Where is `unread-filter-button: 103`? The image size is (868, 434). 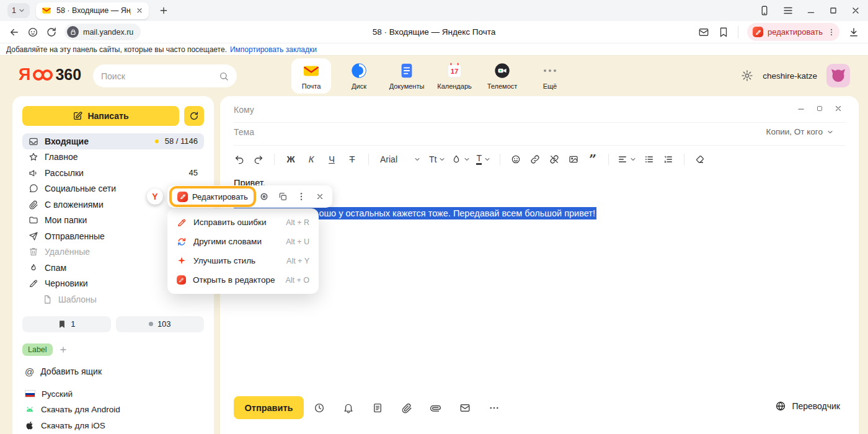 unread-filter-button: 103 is located at coordinates (160, 324).